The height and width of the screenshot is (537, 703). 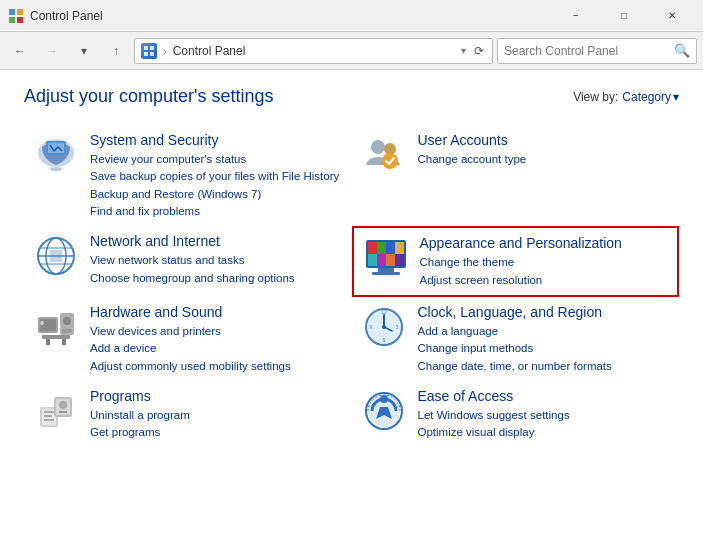 What do you see at coordinates (217, 176) in the screenshot?
I see `system-link-1: Save backup copies of your files with Fi…` at bounding box center [217, 176].